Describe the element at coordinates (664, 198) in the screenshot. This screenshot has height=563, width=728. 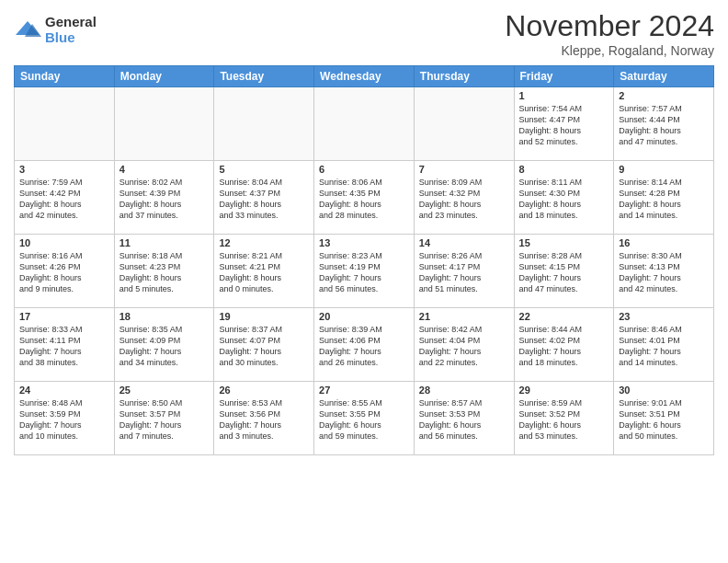
I see `table-row: 9Sunrise: 8:14 AM Sunset: 4:28 PM Daylig…` at that location.